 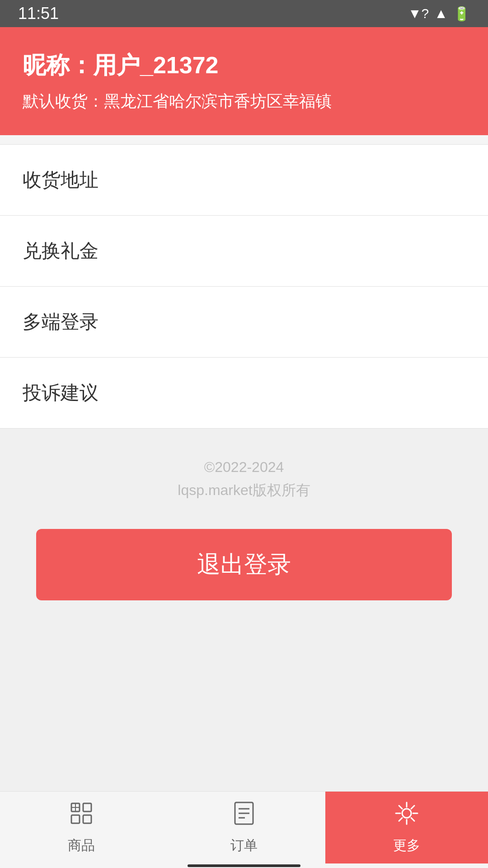 I want to click on profile-nickname: 昵称：用户_21372, so click(x=244, y=66).